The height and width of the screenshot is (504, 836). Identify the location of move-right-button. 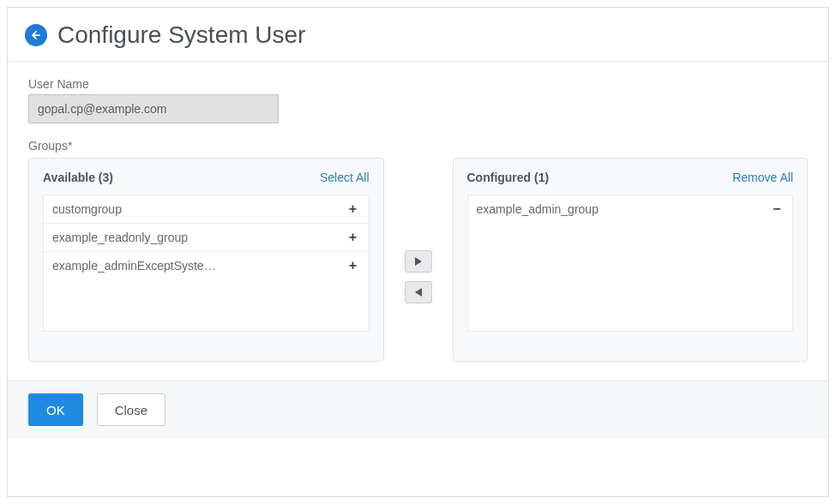
(418, 261).